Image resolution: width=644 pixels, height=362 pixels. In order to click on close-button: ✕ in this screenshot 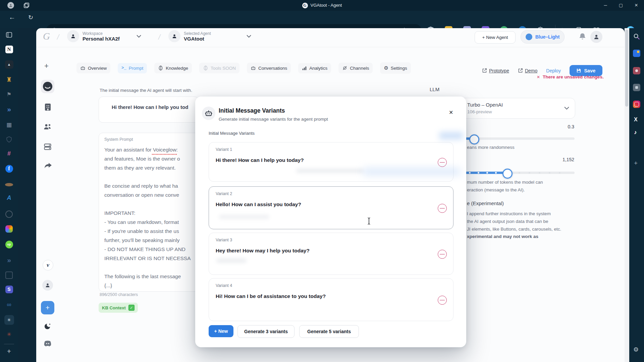, I will do `click(636, 5)`.